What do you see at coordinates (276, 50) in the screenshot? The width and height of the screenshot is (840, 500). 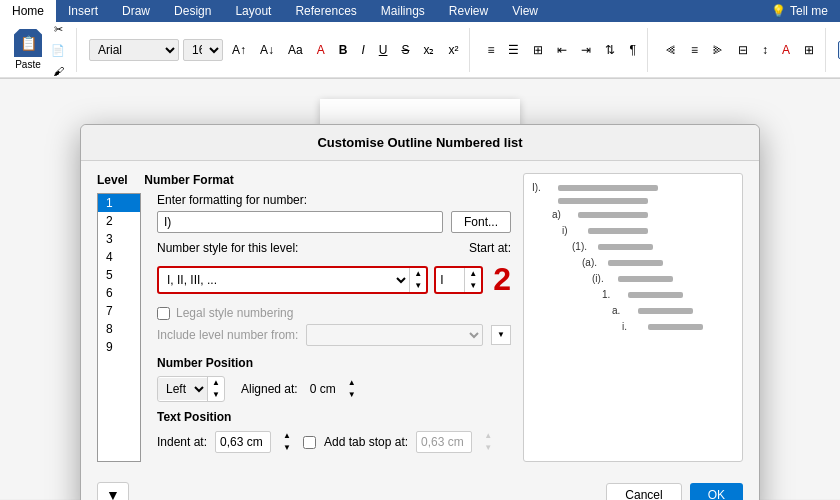 I see `font-group: Arial 16 A↑ A↓ Aa A B I U S x₂ x²` at bounding box center [276, 50].